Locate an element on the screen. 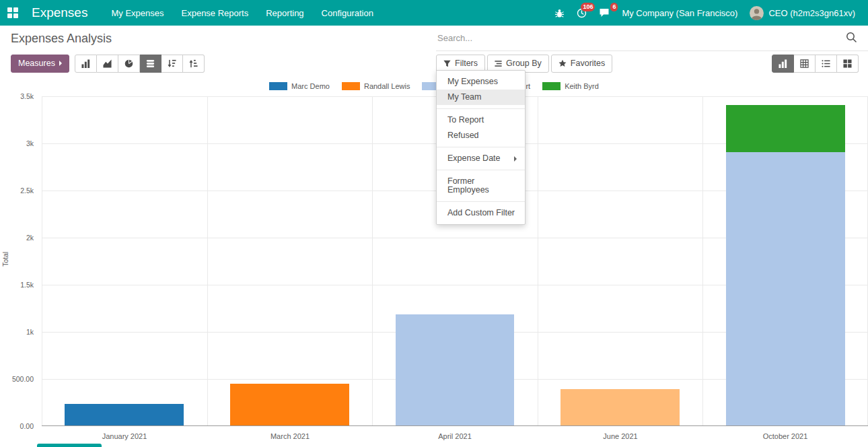 The width and height of the screenshot is (868, 447). pie-chart-icon is located at coordinates (129, 63).